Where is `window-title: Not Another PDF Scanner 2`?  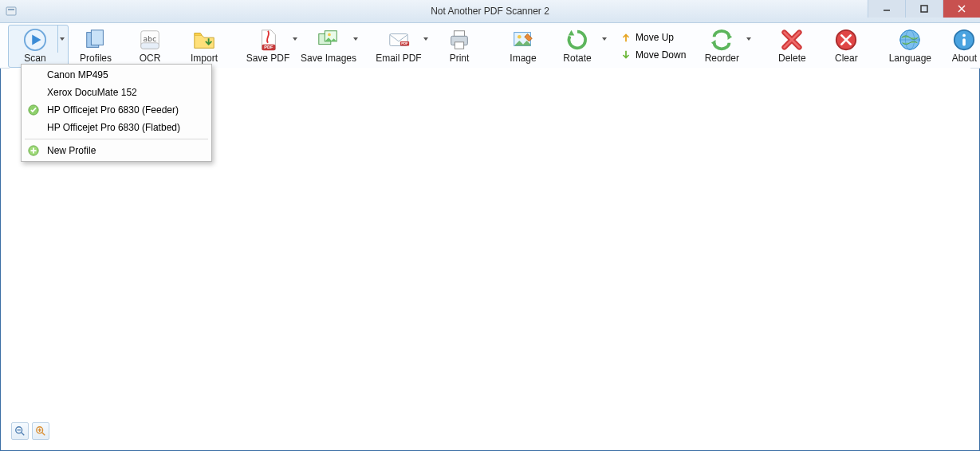 window-title: Not Another PDF Scanner 2 is located at coordinates (490, 11).